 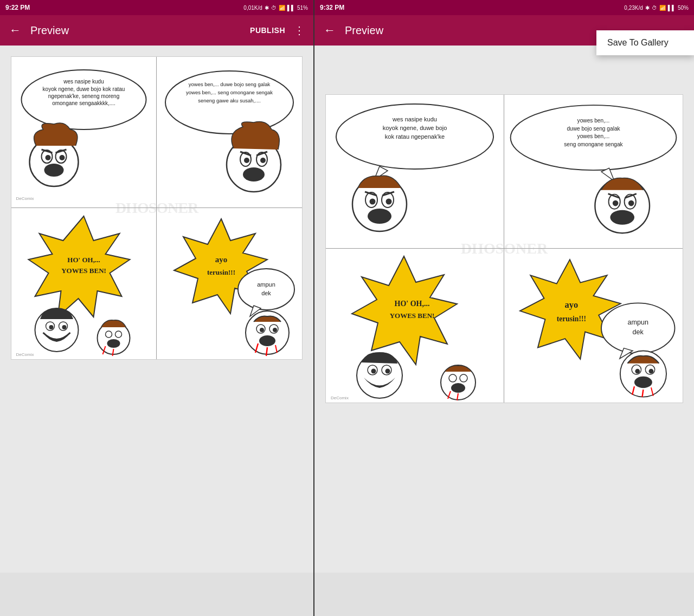 What do you see at coordinates (84, 132) in the screenshot?
I see `left-cell-1: wes nasipe kudu koyok ngene, duwe bojo k…` at bounding box center [84, 132].